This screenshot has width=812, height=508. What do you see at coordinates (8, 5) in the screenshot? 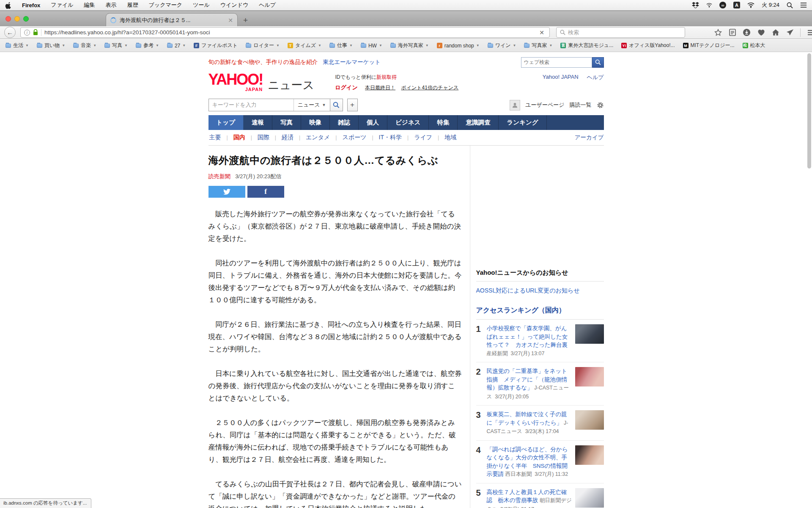
I see `apple-logo-icon` at bounding box center [8, 5].